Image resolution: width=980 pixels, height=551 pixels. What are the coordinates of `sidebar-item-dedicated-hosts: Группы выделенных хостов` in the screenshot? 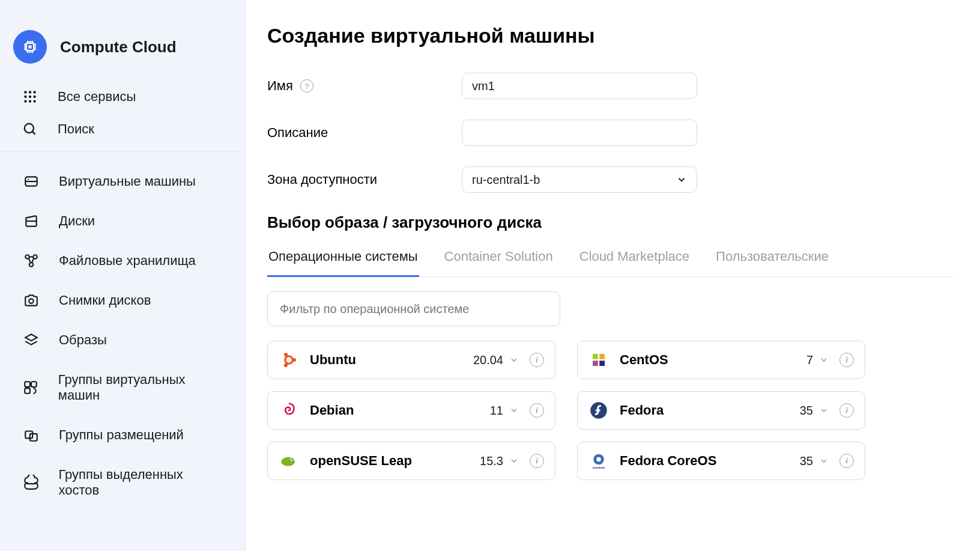 It's located at (122, 483).